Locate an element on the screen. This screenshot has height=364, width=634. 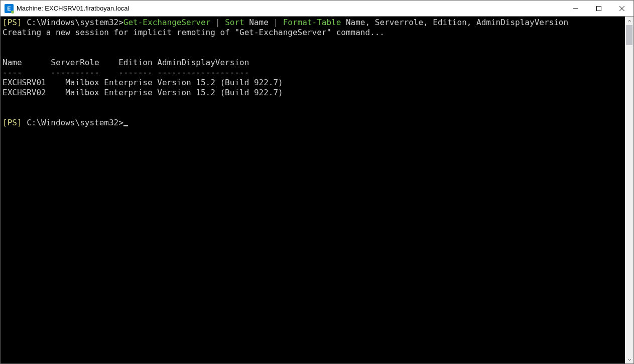
cmdlet-get-exchangeserver: Get-ExchangeServer is located at coordinates (167, 22).